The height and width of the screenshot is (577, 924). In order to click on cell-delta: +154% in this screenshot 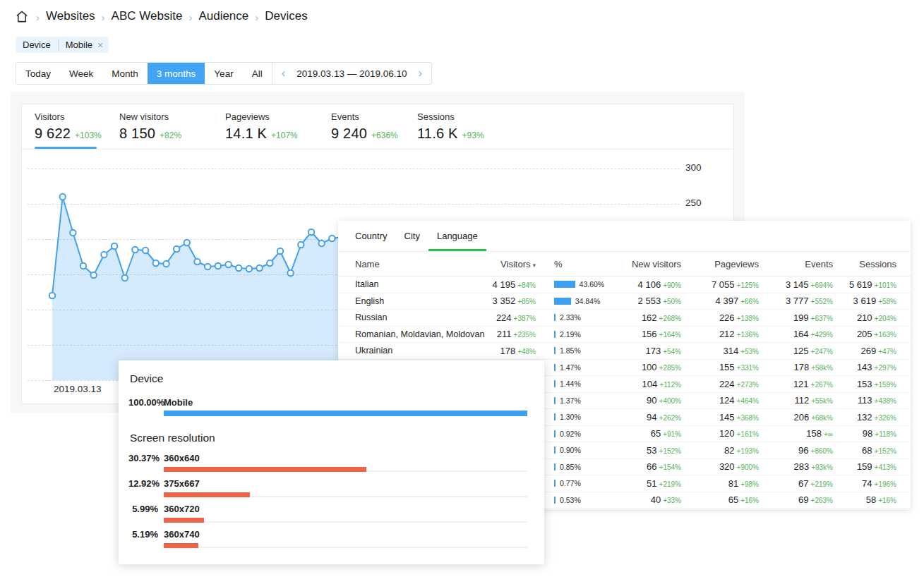, I will do `click(671, 467)`.